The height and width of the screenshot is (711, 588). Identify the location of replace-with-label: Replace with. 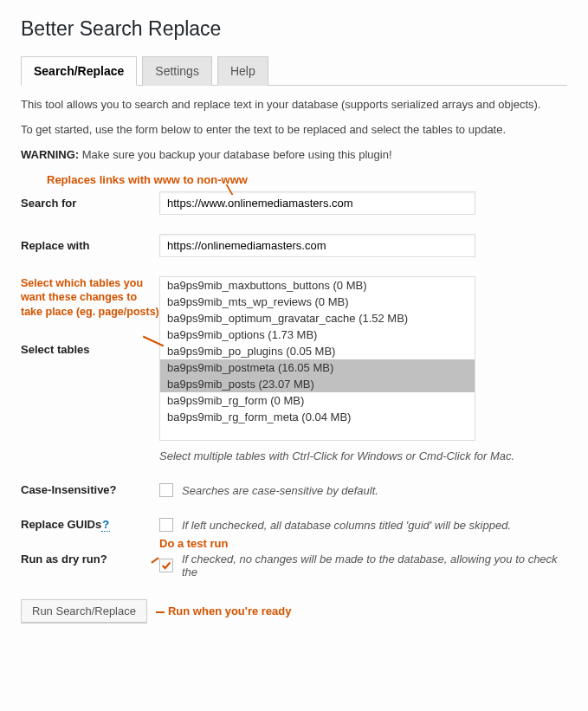
(90, 242).